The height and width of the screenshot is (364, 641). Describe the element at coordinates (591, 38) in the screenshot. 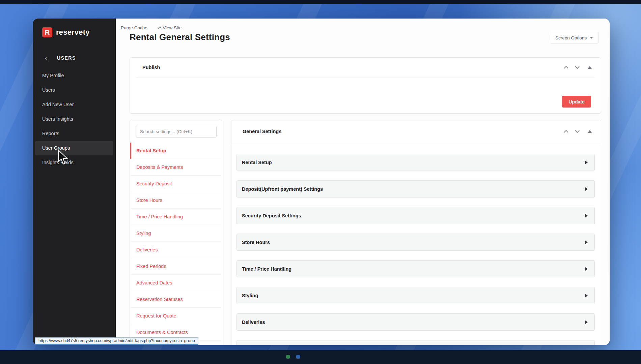

I see `chevron-down-icon` at that location.